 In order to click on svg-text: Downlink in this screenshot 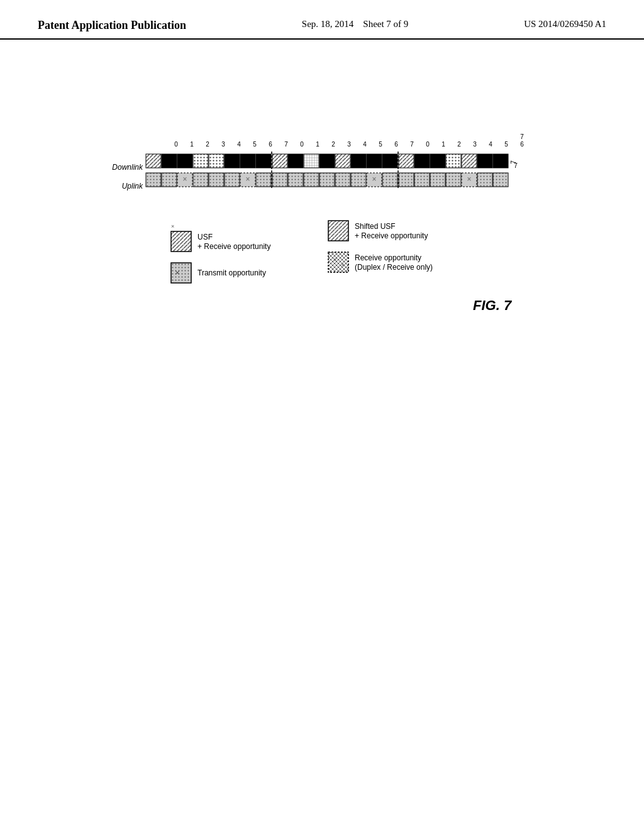, I will do `click(128, 167)`.